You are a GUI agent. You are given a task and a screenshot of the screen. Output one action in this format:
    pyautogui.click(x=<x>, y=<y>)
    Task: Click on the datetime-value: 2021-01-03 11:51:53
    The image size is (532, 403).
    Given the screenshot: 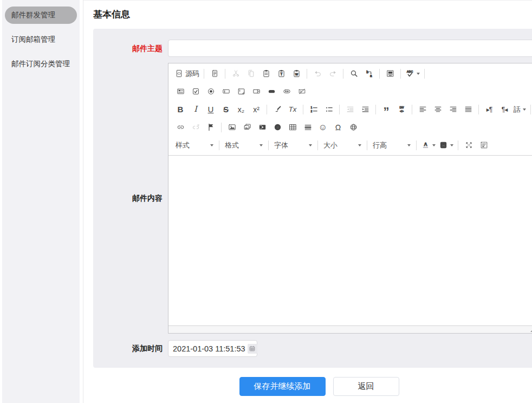 What is the action you would take?
    pyautogui.click(x=209, y=349)
    